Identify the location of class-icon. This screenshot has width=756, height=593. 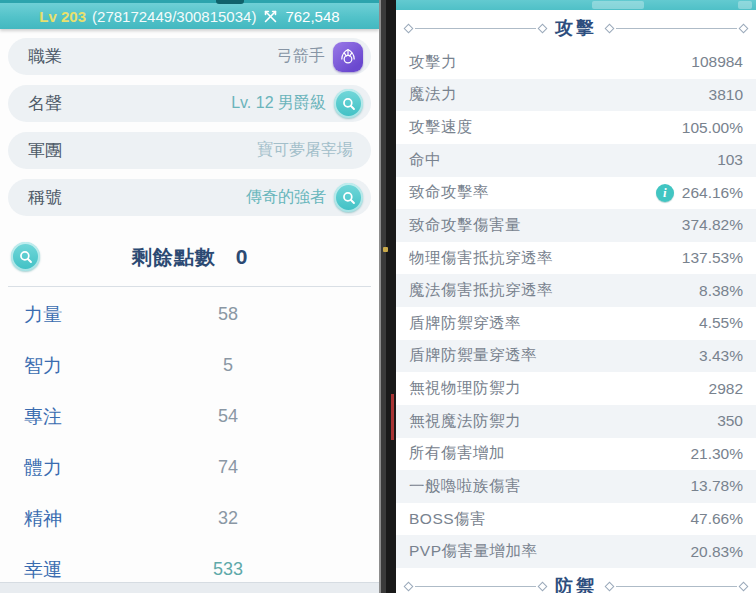
(348, 57).